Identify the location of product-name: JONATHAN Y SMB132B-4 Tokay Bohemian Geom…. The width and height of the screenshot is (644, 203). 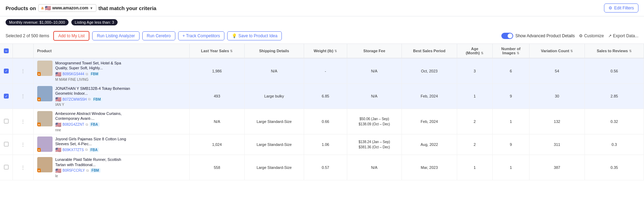
(94, 91).